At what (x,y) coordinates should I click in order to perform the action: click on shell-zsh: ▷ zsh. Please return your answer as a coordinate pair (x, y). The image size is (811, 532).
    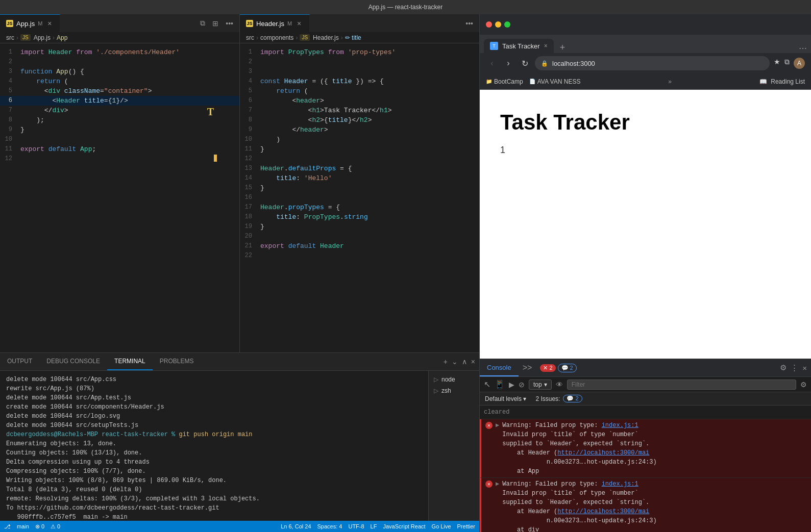
    Looking at the image, I should click on (454, 391).